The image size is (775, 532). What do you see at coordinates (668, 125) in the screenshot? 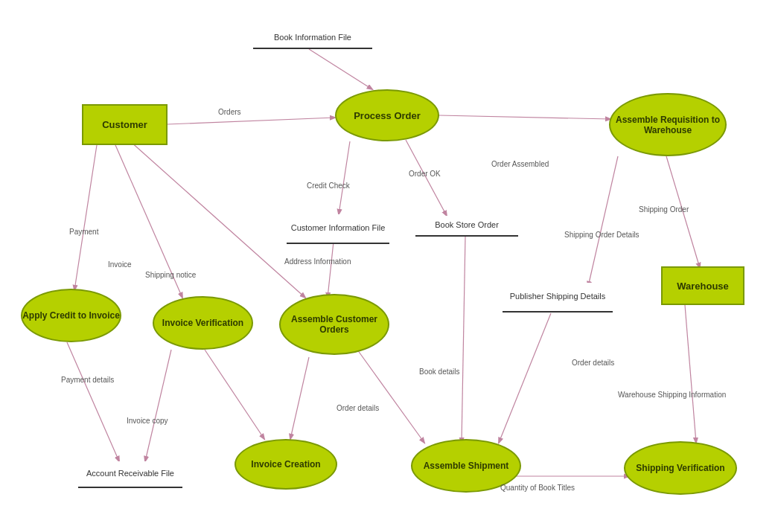
I see `assemble-req-node: Assemble Requisition to Warehouse` at bounding box center [668, 125].